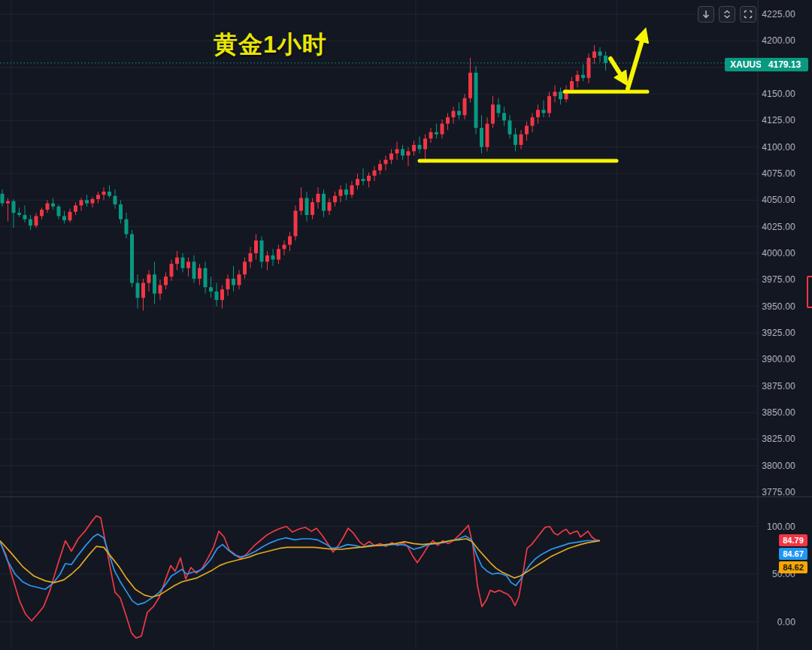  What do you see at coordinates (774, 253) in the screenshot?
I see `price-axis-label: 4000.00` at bounding box center [774, 253].